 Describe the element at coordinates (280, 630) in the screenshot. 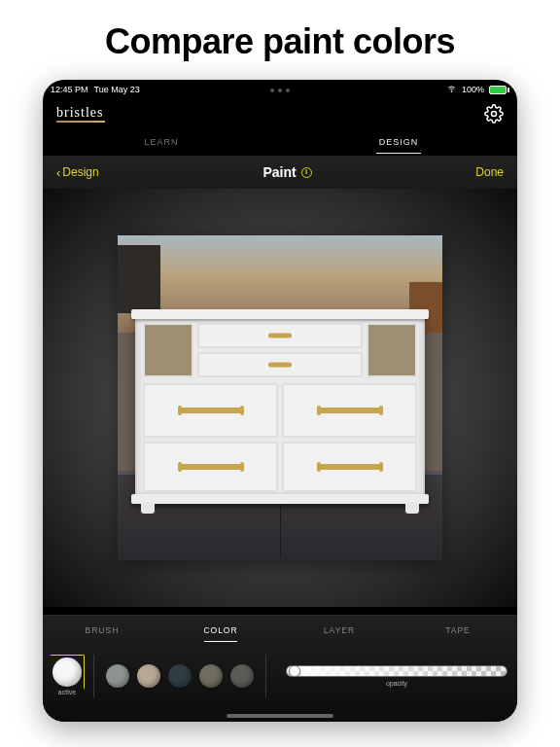

I see `tool-tabs: BRUSH COLOR LAYER TAPE` at that location.